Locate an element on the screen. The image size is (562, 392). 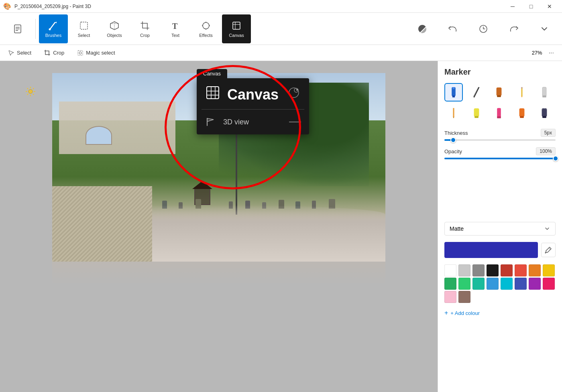
opacity-thumb is located at coordinates (556, 158).